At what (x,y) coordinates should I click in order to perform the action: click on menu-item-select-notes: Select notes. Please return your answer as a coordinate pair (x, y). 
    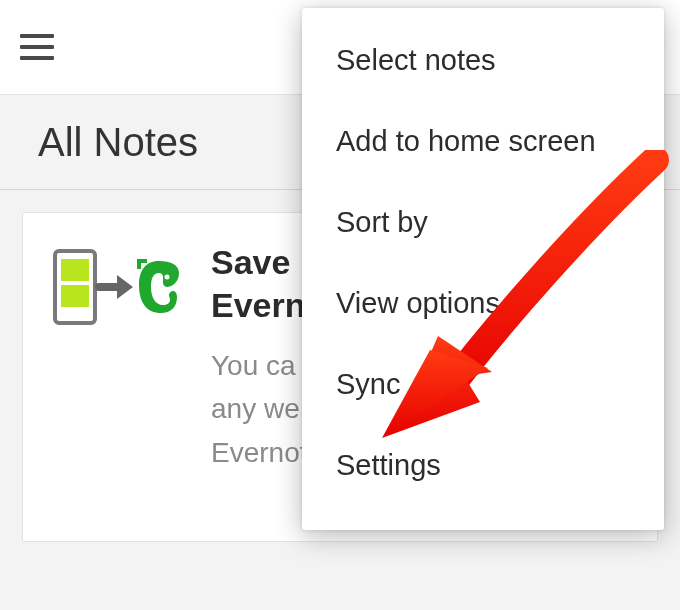
    Looking at the image, I should click on (483, 60).